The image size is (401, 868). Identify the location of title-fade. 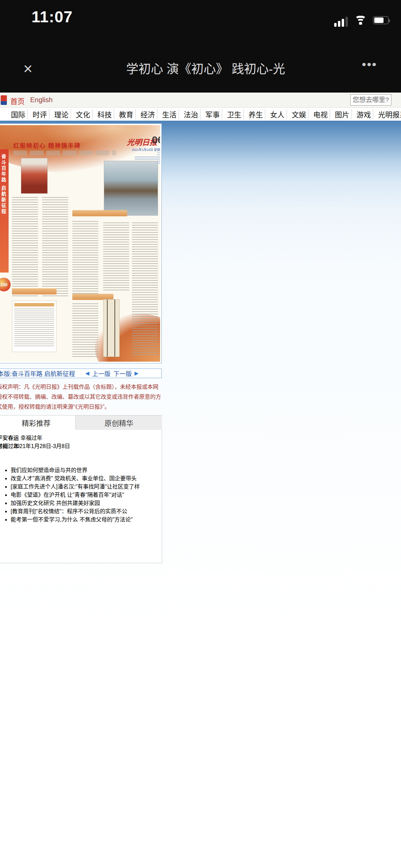
(312, 69).